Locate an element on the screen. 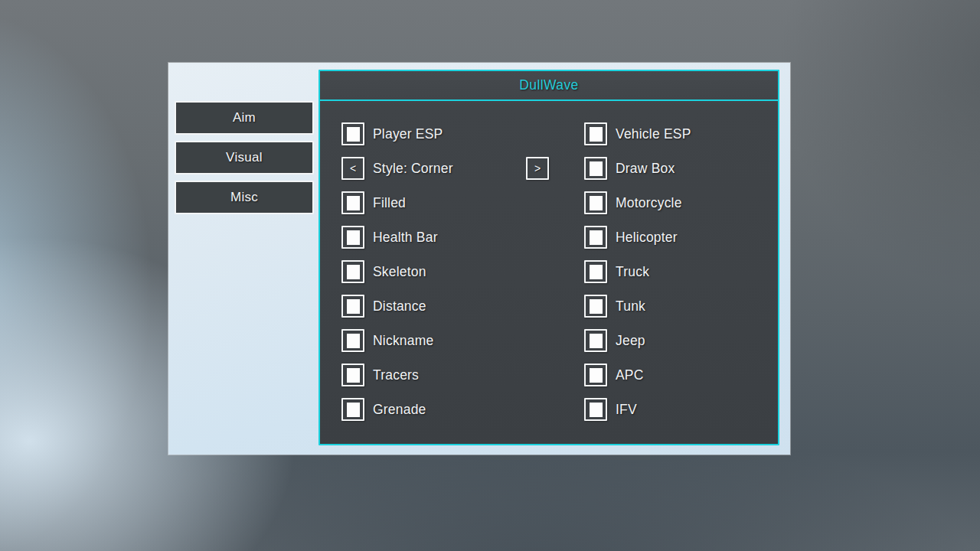 The height and width of the screenshot is (551, 980). sidebar: Aim Visual Misc is located at coordinates (244, 161).